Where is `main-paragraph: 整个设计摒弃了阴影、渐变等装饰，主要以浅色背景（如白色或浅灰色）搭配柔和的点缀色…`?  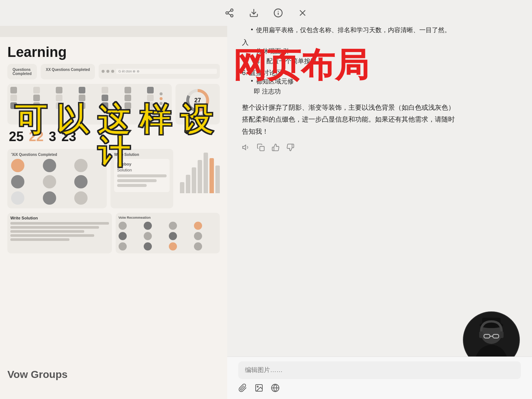 main-paragraph: 整个设计摒弃了阴影、渐变等装饰，主要以浅色背景（如白色或浅灰色）搭配柔和的点缀色… is located at coordinates (349, 120).